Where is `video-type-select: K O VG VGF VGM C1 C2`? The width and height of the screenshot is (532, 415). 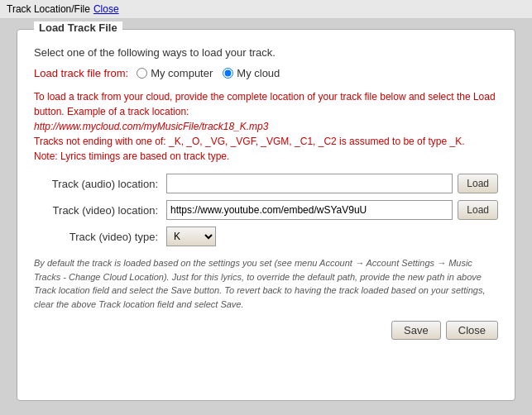 video-type-select: K O VG VGF VGM C1 C2 is located at coordinates (191, 236).